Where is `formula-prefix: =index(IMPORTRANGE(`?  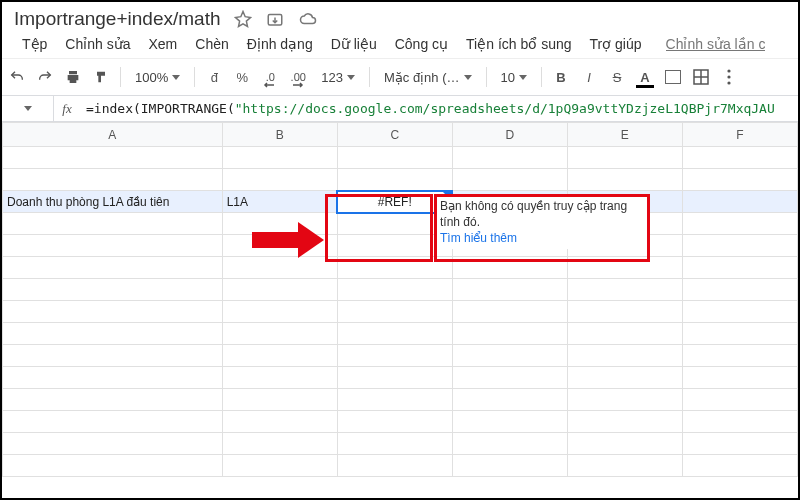
formula-prefix: =index(IMPORTRANGE( is located at coordinates (160, 108).